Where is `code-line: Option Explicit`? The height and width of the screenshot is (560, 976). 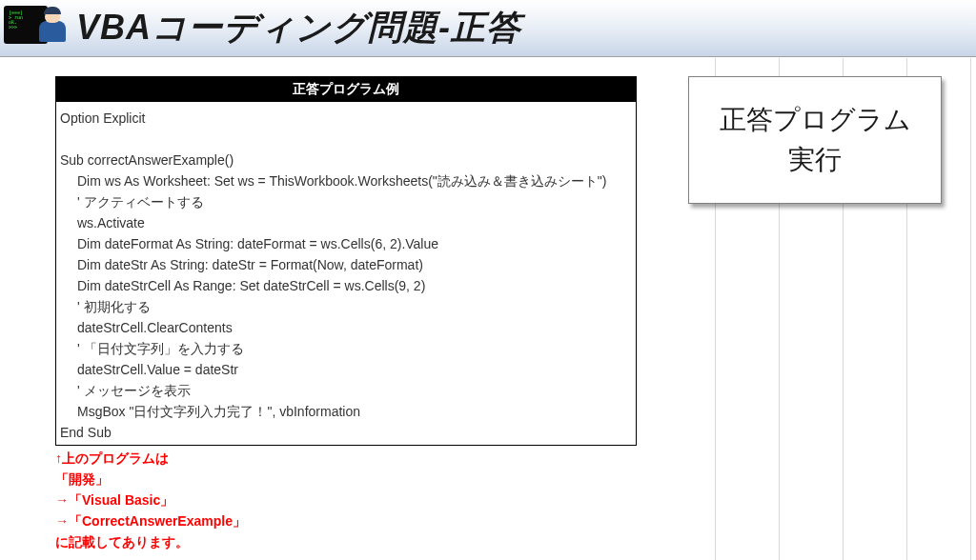 code-line: Option Explicit is located at coordinates (346, 118).